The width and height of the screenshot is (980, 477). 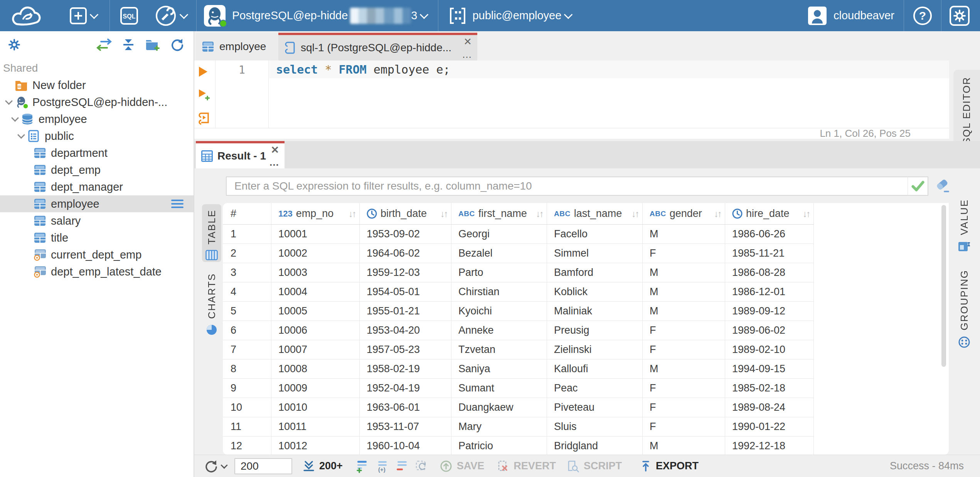 What do you see at coordinates (247, 408) in the screenshot?
I see `table-cell: 10` at bounding box center [247, 408].